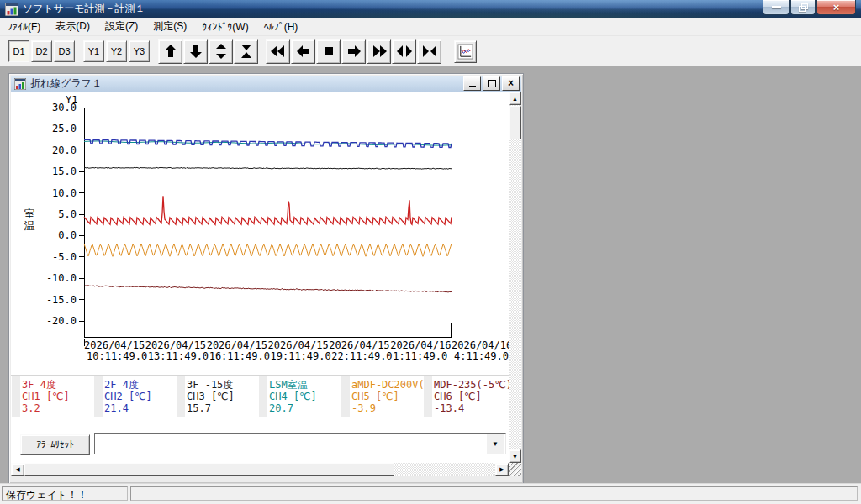 This screenshot has height=504, width=861. Describe the element at coordinates (225, 27) in the screenshot. I see `menu-window: ｳｨﾝﾄﾞｳ(W)` at that location.